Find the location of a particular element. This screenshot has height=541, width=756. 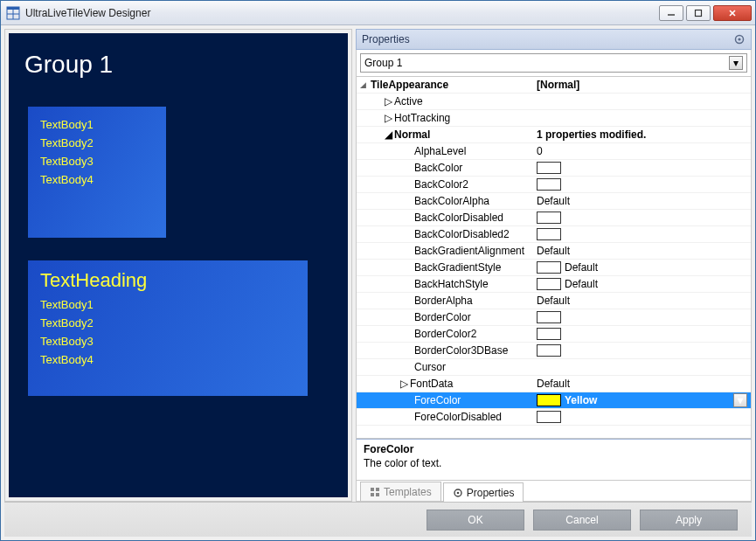

tab-templates: Templates is located at coordinates (400, 491).